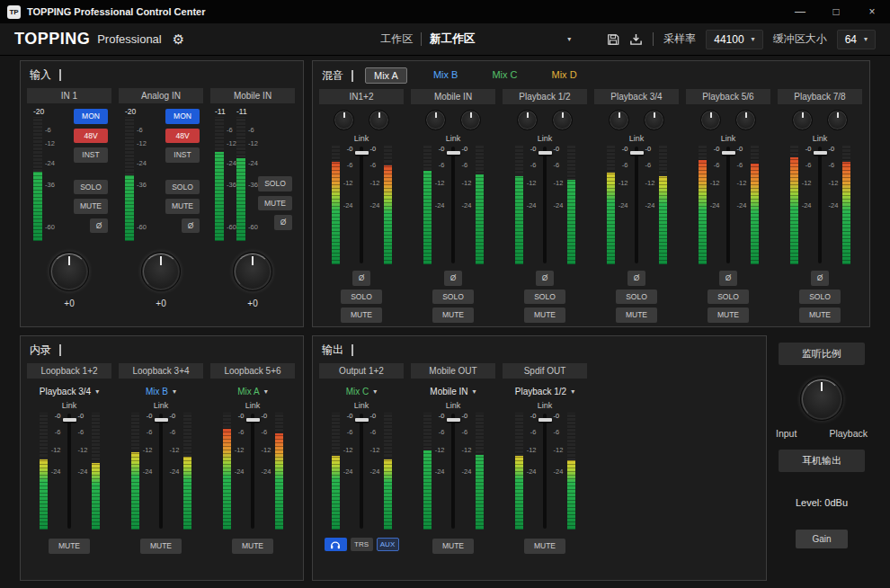 This screenshot has height=588, width=890. Describe the element at coordinates (569, 40) in the screenshot. I see `chevron-down-icon: ▾` at that location.